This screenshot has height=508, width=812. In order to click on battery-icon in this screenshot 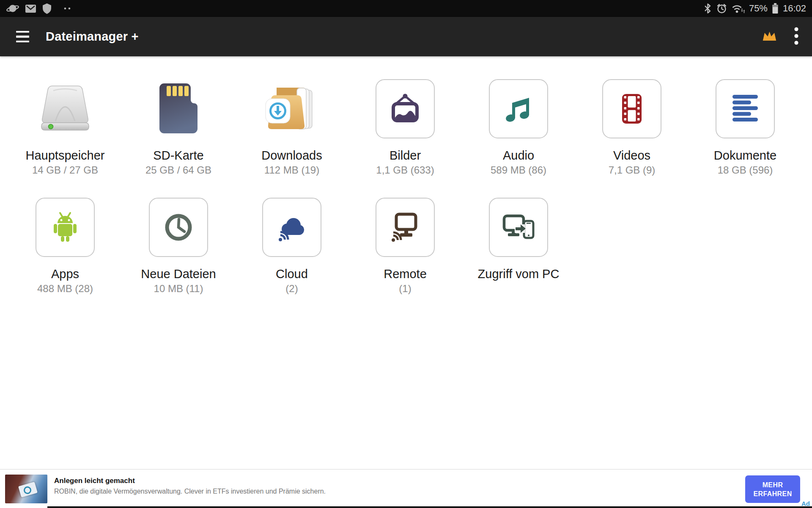, I will do `click(775, 8)`.